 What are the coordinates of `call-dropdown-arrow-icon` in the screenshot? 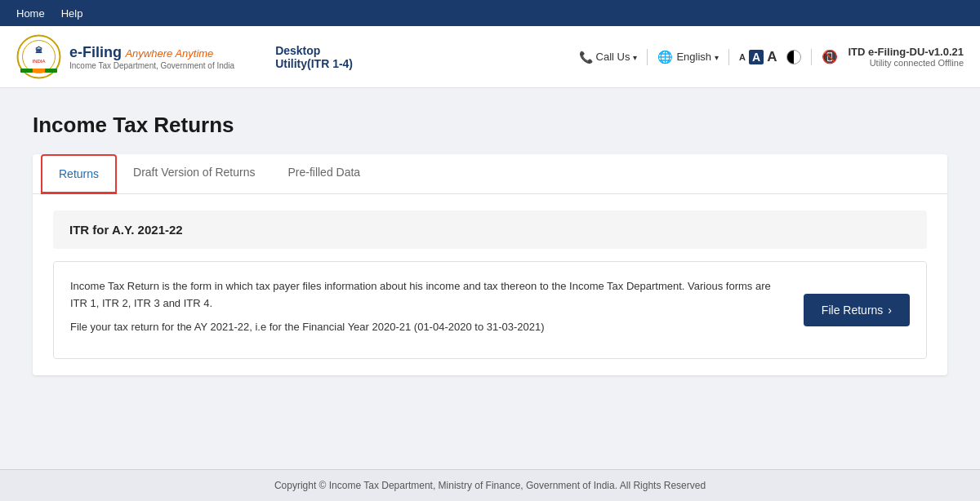 It's located at (635, 57).